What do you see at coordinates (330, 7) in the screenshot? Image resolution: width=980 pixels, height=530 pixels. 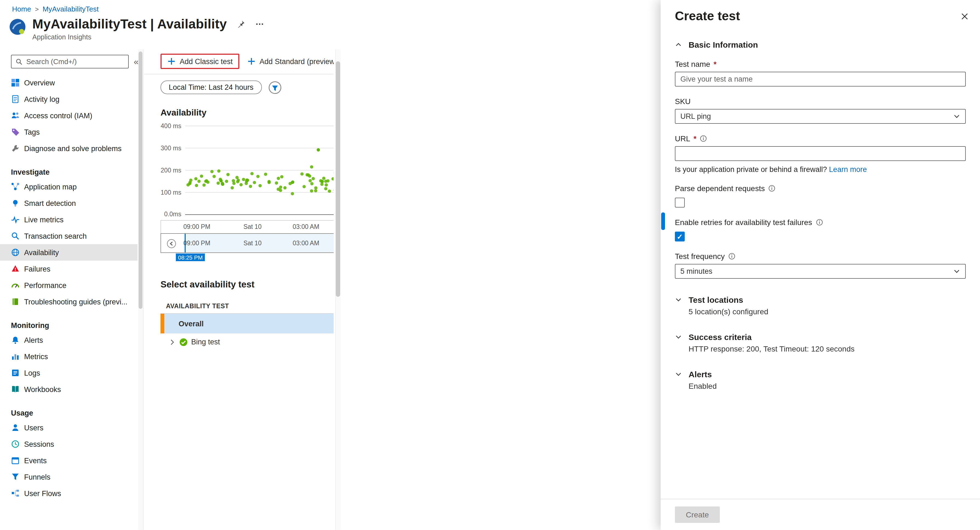 I see `breadcrumb: Home > MyAvailabilityTest` at bounding box center [330, 7].